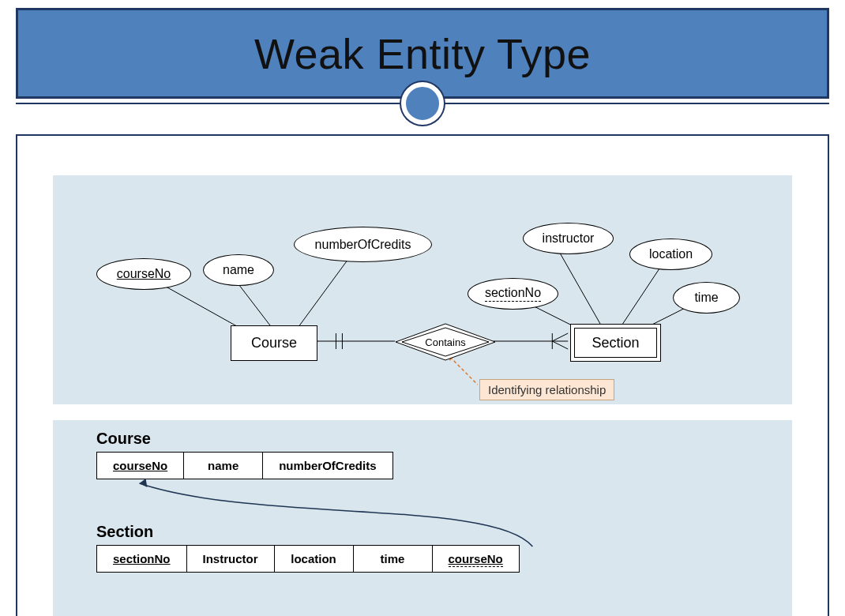 The image size is (845, 616). Describe the element at coordinates (569, 239) in the screenshot. I see `attr-instructor-label: instructor` at that location.